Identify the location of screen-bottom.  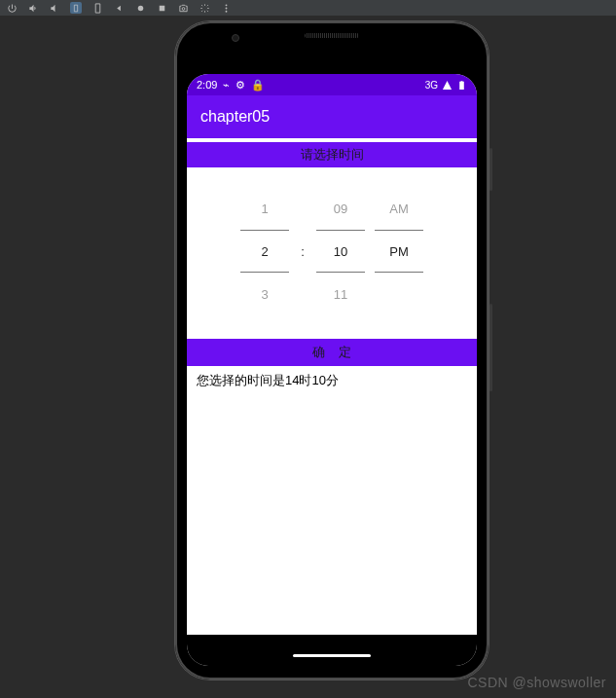
(332, 640).